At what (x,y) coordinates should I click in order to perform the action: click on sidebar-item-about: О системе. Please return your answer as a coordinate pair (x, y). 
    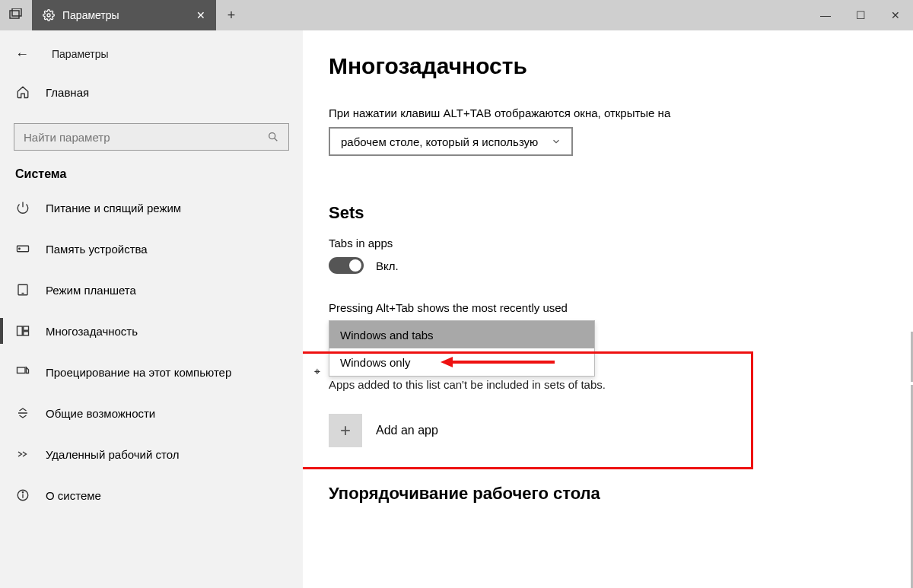
    Looking at the image, I should click on (151, 495).